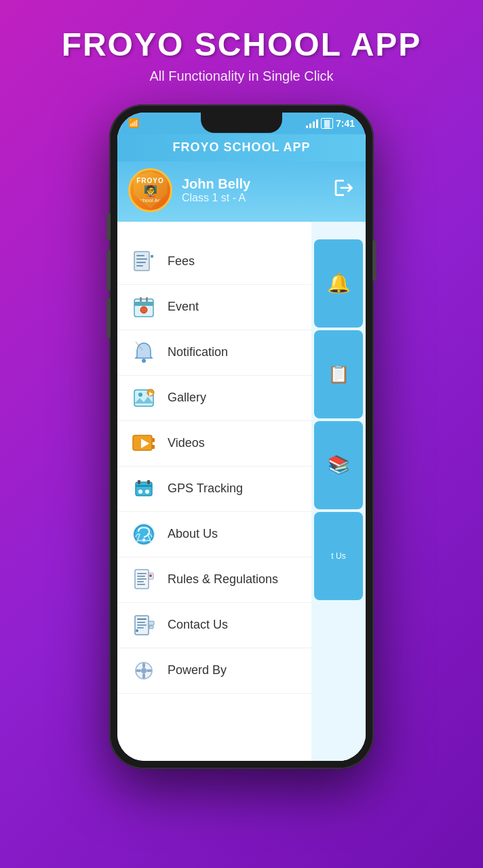 This screenshot has width=483, height=868. Describe the element at coordinates (144, 580) in the screenshot. I see `rules-icon` at that location.